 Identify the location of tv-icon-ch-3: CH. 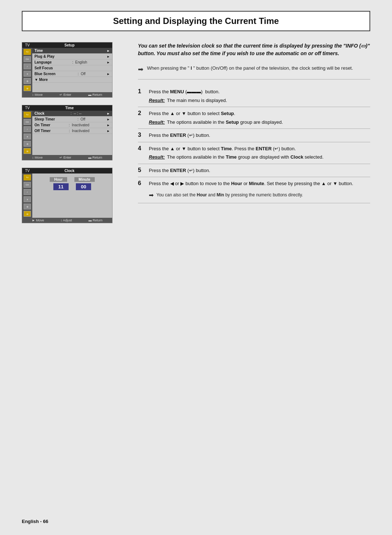
(27, 185).